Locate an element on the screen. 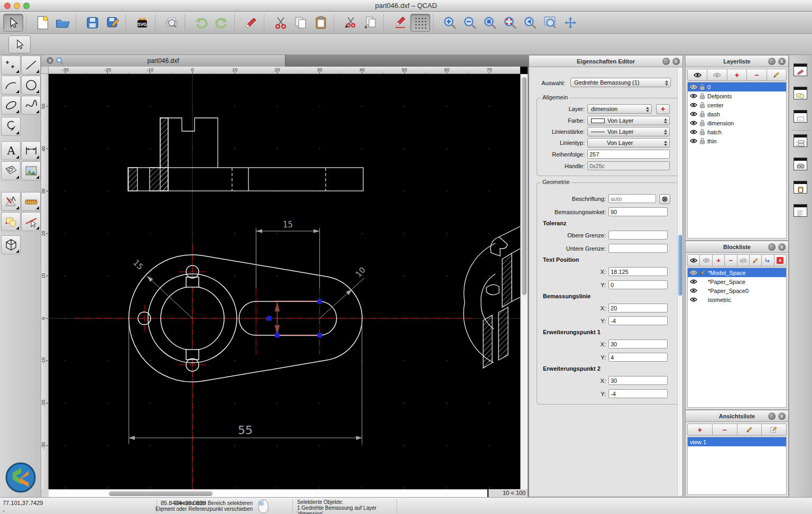 This screenshot has height=514, width=812. edit-layer-button is located at coordinates (777, 75).